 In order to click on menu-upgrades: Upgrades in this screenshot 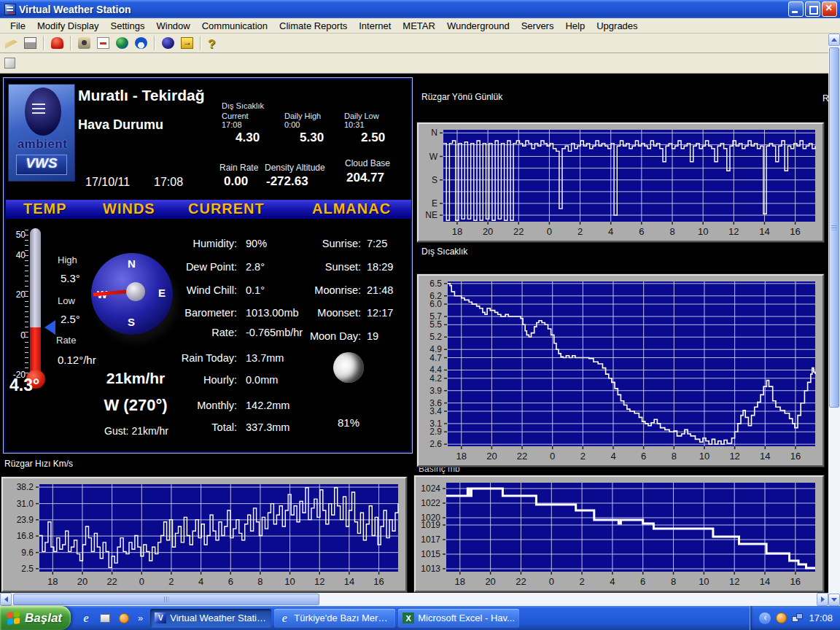, I will do `click(617, 26)`.